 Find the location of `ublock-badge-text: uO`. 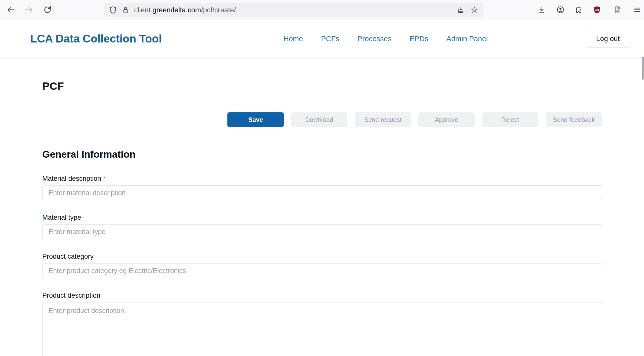

ublock-badge-text: uO is located at coordinates (597, 10).